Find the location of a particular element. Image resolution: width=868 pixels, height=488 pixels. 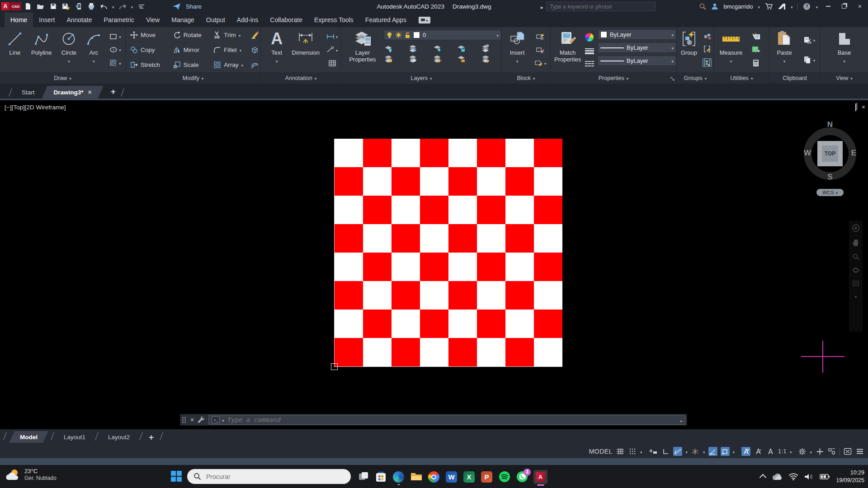

redo-icon is located at coordinates (123, 6).